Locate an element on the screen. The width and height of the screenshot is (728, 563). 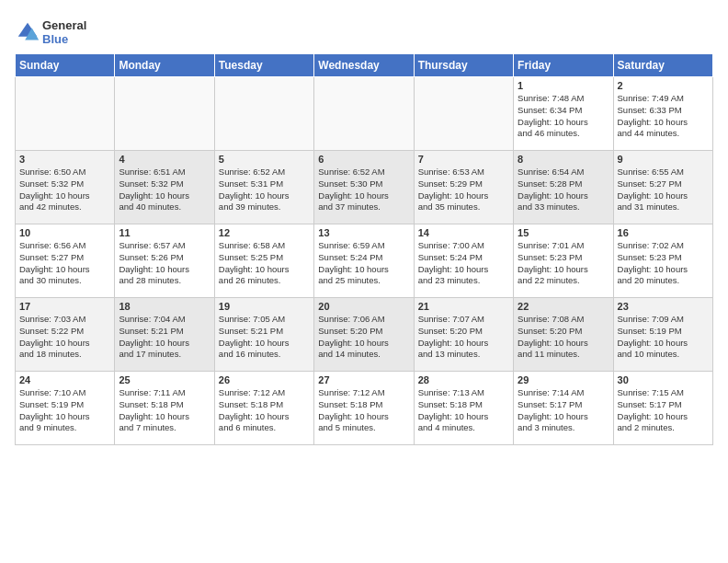
week-row-5: 24Sunrise: 7:10 AM Sunset: 5:19 PM Dayli… is located at coordinates (364, 408).